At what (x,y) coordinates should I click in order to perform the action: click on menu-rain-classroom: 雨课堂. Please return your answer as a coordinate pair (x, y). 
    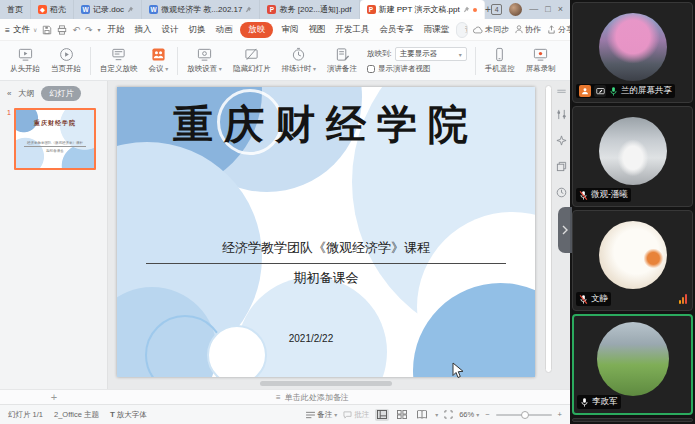
    Looking at the image, I should click on (436, 30).